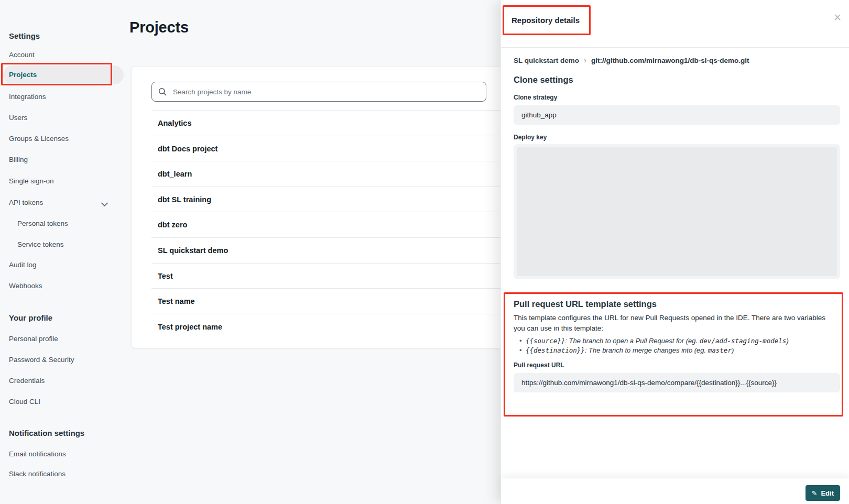 This screenshot has width=849, height=504. What do you see at coordinates (23, 75) in the screenshot?
I see `sidebar-item-projects-label: Projects` at bounding box center [23, 75].